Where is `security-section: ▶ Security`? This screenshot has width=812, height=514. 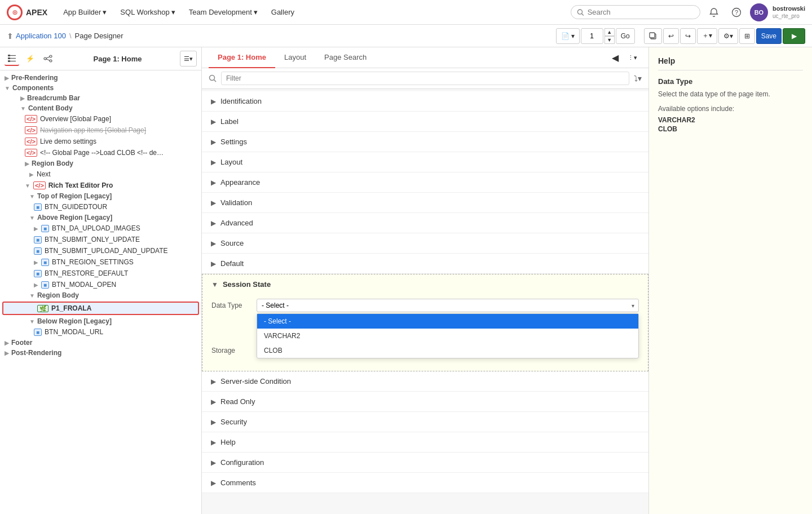 security-section: ▶ Security is located at coordinates (425, 422).